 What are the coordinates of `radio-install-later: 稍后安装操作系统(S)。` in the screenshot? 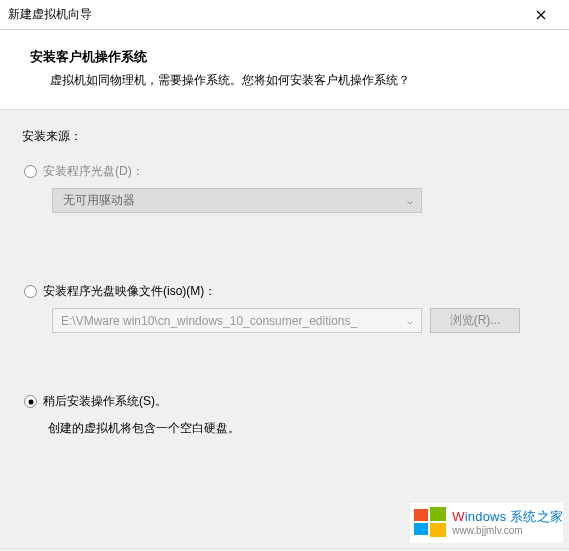 It's located at (286, 402).